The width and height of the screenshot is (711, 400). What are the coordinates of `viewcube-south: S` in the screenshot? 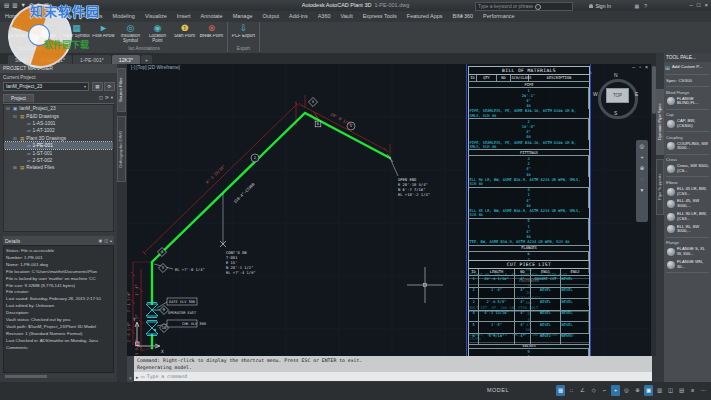 It's located at (616, 113).